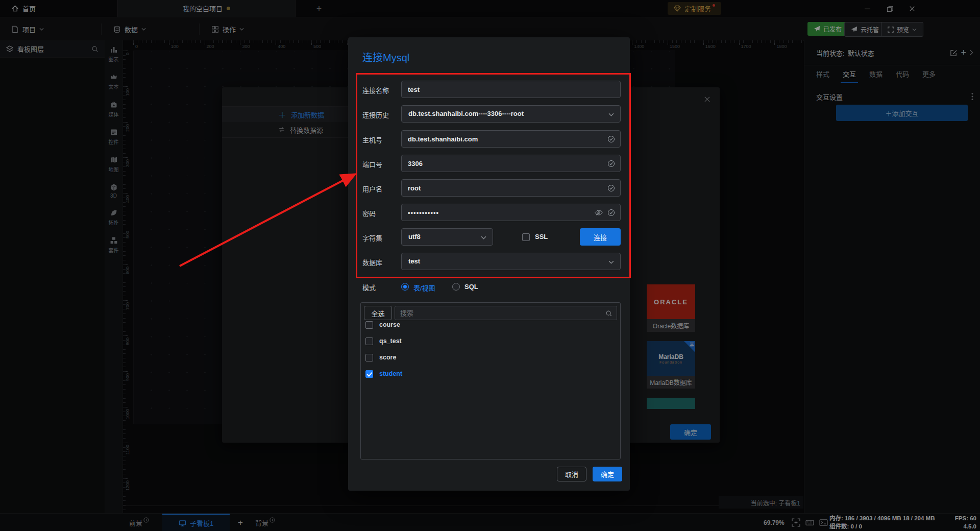 This screenshot has width=980, height=531. I want to click on student-checkbox, so click(370, 374).